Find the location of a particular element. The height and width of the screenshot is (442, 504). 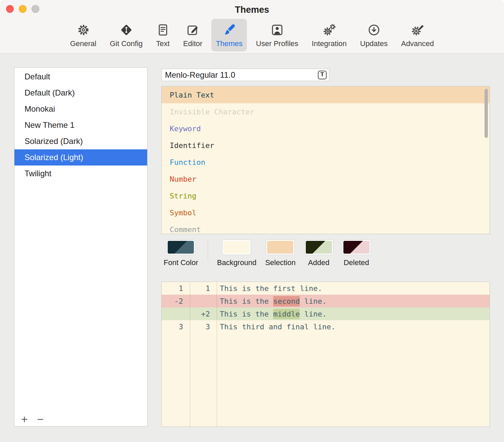

token-label: String is located at coordinates (183, 196).